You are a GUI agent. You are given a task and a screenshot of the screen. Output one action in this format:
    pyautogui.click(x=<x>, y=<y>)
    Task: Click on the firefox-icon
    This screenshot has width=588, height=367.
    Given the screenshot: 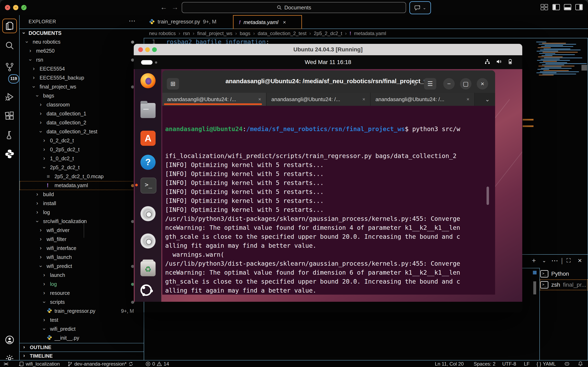 What is the action you would take?
    pyautogui.click(x=148, y=81)
    